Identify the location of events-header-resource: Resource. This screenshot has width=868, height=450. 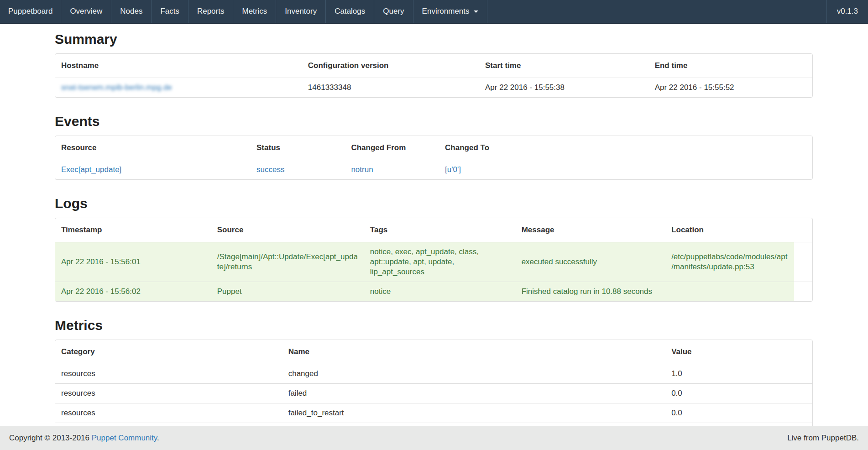
(153, 148).